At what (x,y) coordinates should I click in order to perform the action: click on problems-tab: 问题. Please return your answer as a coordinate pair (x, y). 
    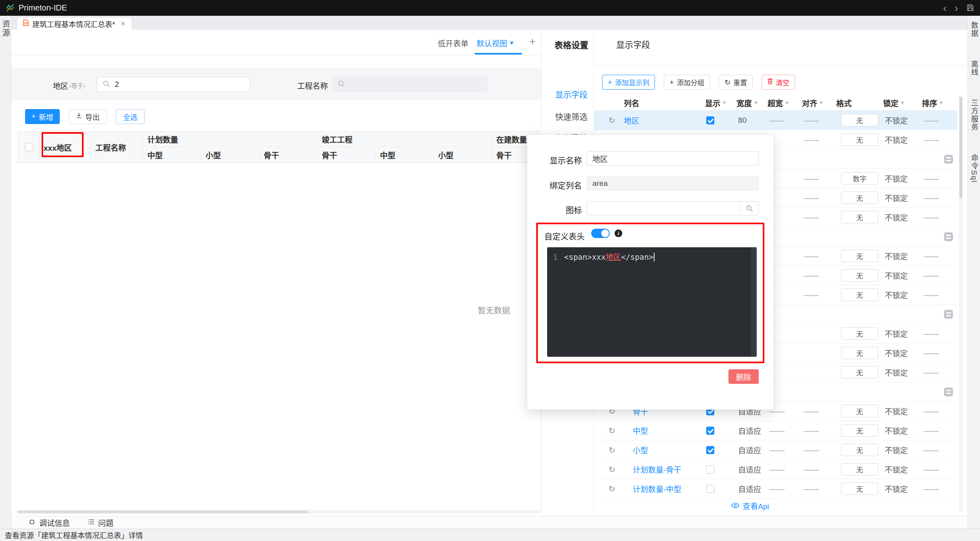
    Looking at the image, I should click on (101, 523).